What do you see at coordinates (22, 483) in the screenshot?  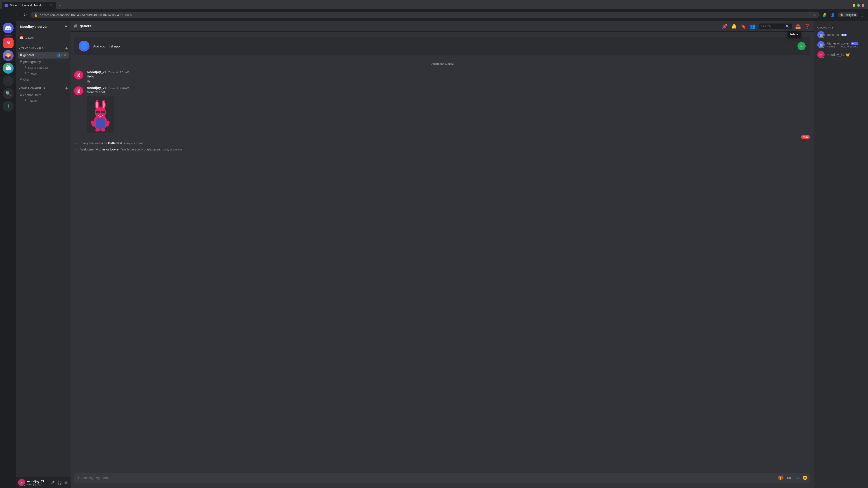 I see `user-avatar: 🎮` at bounding box center [22, 483].